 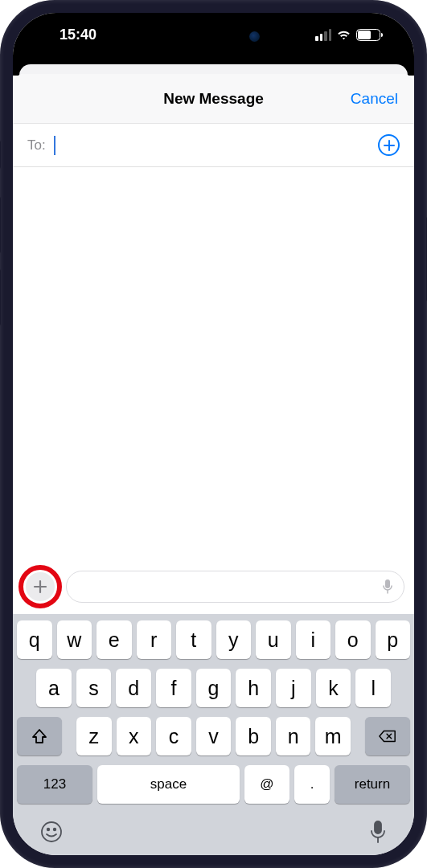 What do you see at coordinates (39, 736) in the screenshot?
I see `shift-key` at bounding box center [39, 736].